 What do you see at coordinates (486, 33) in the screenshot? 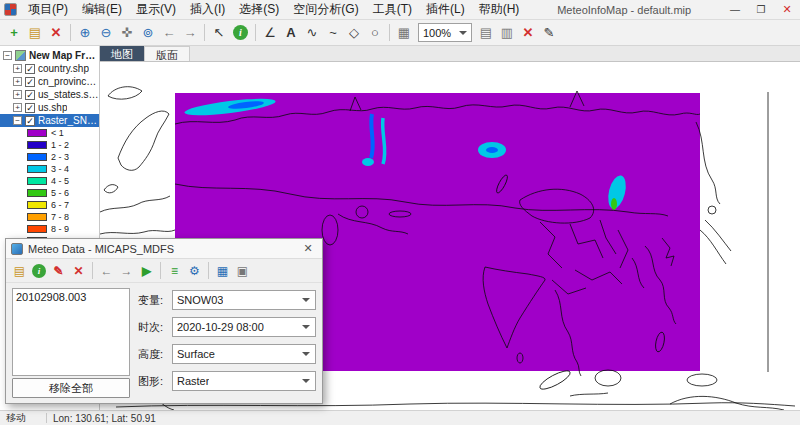
I see `grid-icon: ▤` at bounding box center [486, 33].